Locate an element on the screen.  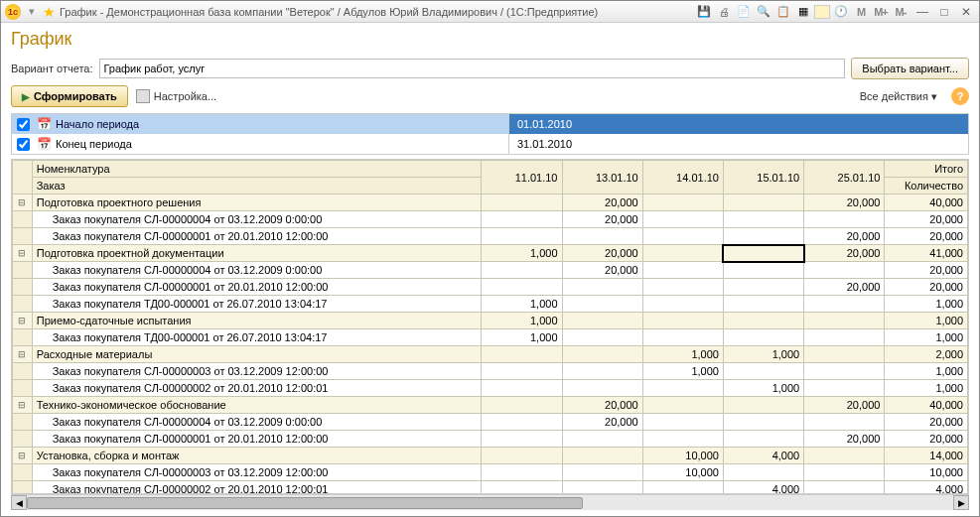
period-start-row: 📅 Начало периода 01.01.2010 is located at coordinates (490, 124).